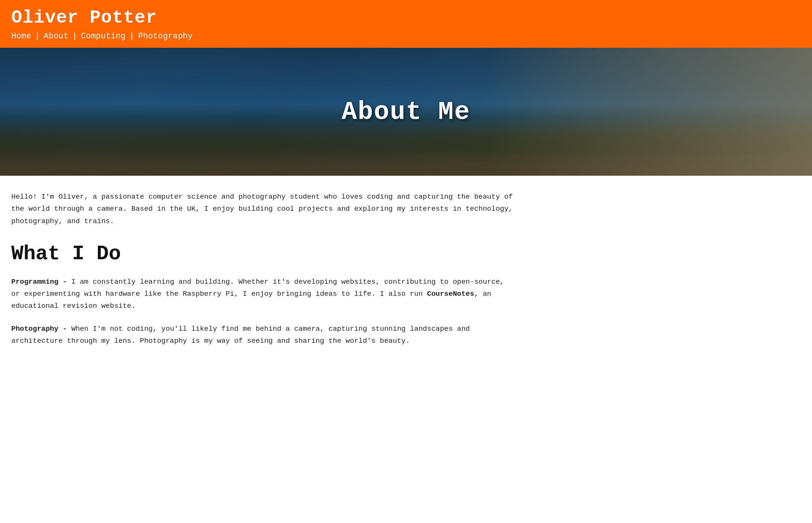  Describe the element at coordinates (406, 24) in the screenshot. I see `site-header: Oliver Potter Home | About | Computing |…` at that location.